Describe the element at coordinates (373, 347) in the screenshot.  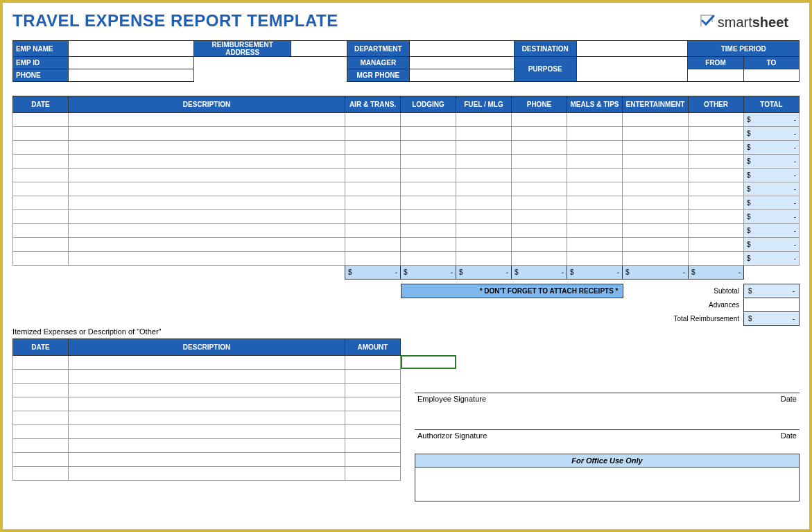
I see `item-col-amount: AMOUNT` at that location.